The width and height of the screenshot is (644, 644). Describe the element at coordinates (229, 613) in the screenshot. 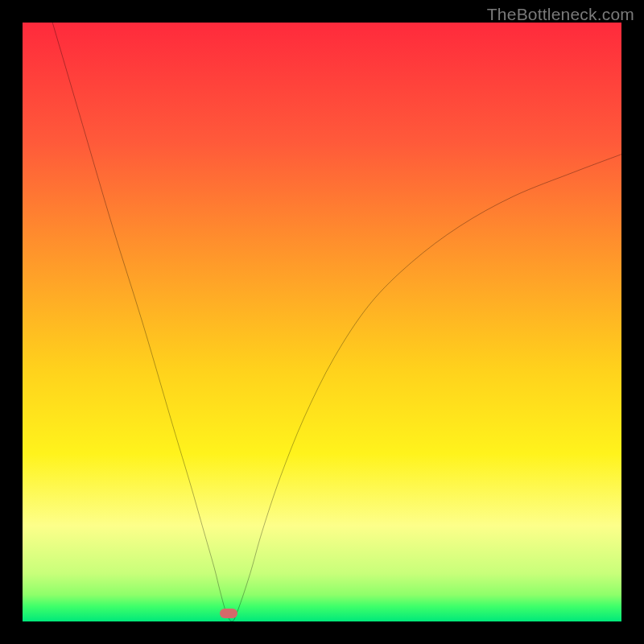

I see `optimum-marker` at that location.